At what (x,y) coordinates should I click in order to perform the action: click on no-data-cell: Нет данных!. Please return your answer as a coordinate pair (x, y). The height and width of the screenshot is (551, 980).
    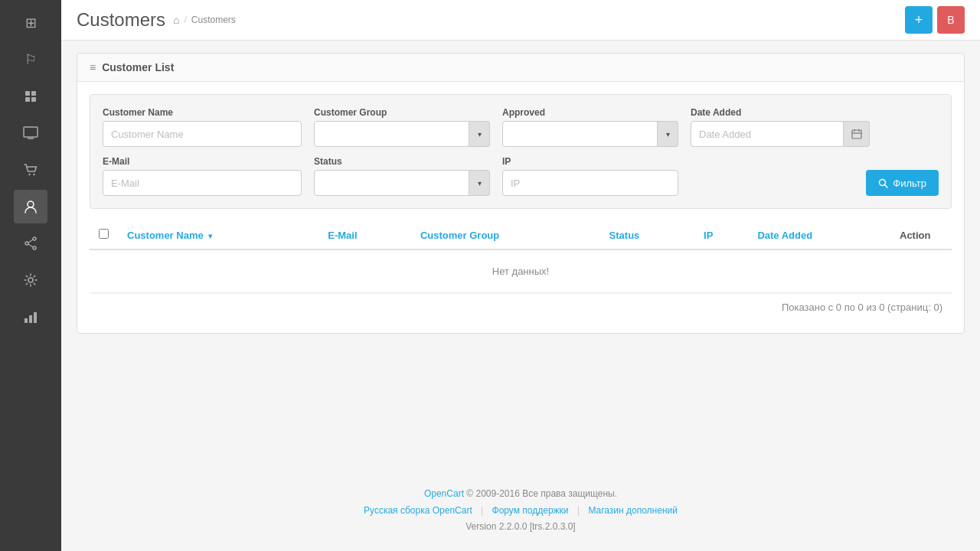
    Looking at the image, I should click on (521, 271).